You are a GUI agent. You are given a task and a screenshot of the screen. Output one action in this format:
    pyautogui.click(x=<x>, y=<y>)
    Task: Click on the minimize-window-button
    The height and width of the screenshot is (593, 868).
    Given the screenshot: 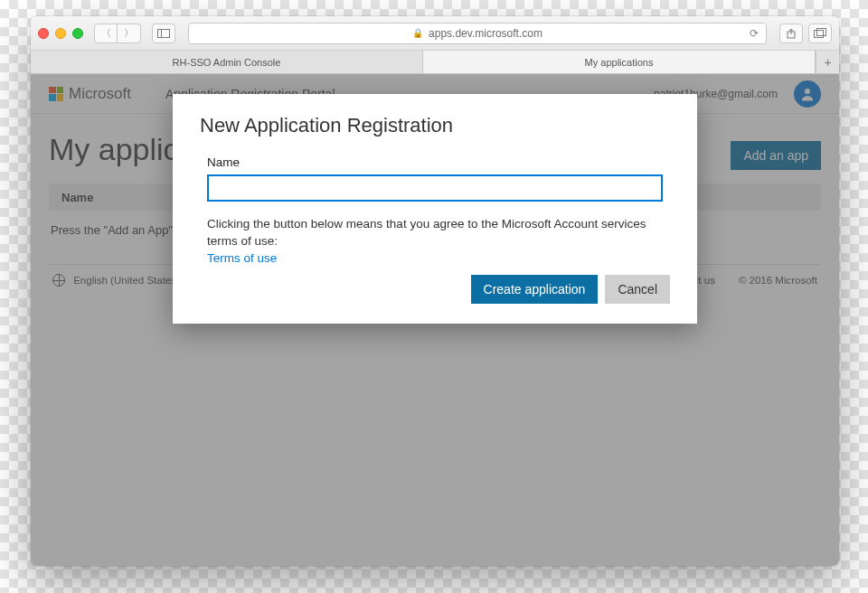 What is the action you would take?
    pyautogui.click(x=61, y=33)
    